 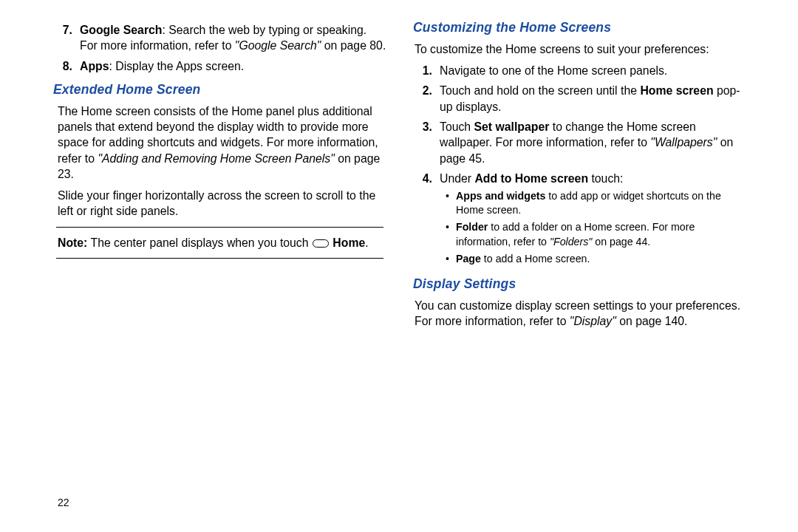 I want to click on term-folder: Folder, so click(x=471, y=227).